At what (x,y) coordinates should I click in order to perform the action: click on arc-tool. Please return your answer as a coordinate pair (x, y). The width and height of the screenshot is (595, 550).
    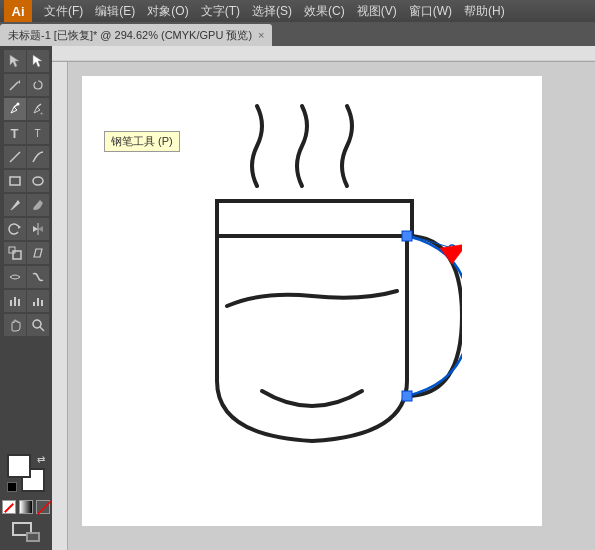
    Looking at the image, I should click on (38, 157).